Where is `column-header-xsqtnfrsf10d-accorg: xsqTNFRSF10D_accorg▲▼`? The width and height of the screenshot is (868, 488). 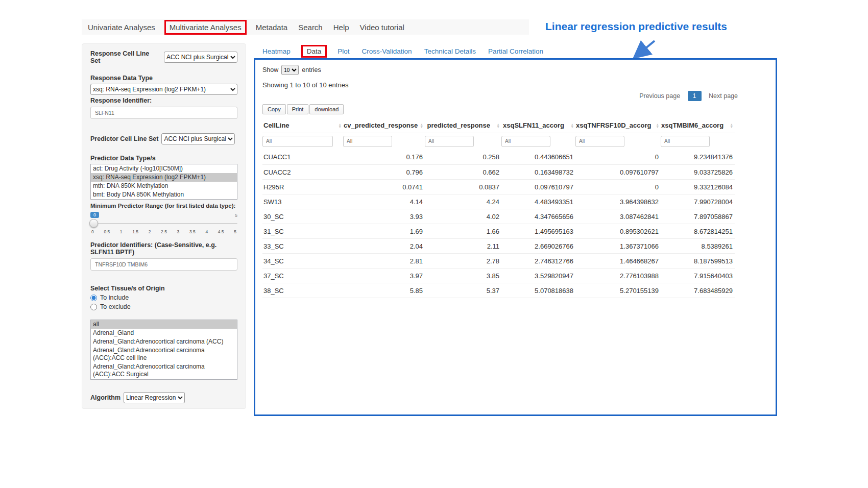
column-header-xsqtnfrsf10d-accorg: xsqTNFRSF10D_accorg▲▼ is located at coordinates (618, 126).